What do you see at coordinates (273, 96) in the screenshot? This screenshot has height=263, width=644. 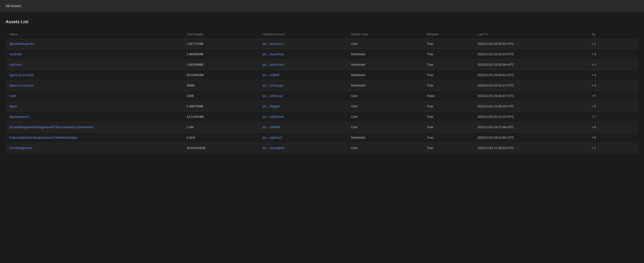 I see `holding-account-link: tp1…3dhkszp0` at bounding box center [273, 96].